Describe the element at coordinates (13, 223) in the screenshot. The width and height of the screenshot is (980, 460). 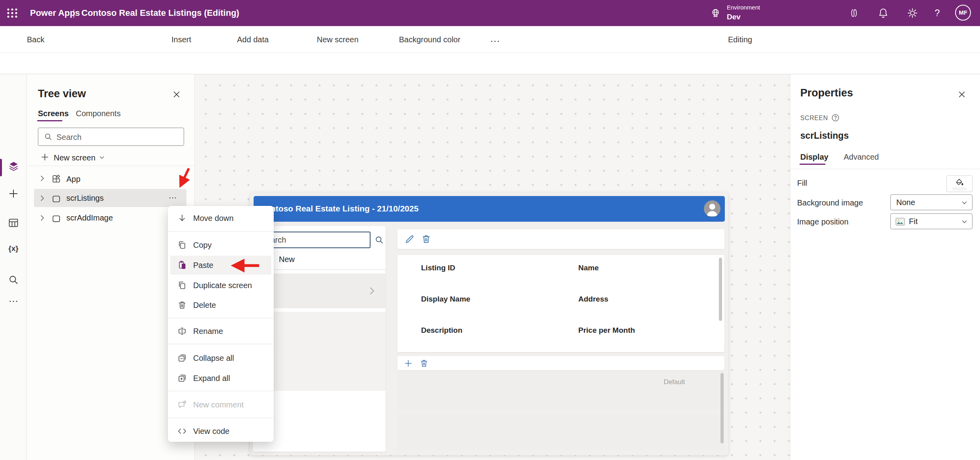
I see `data-rail-icon` at that location.